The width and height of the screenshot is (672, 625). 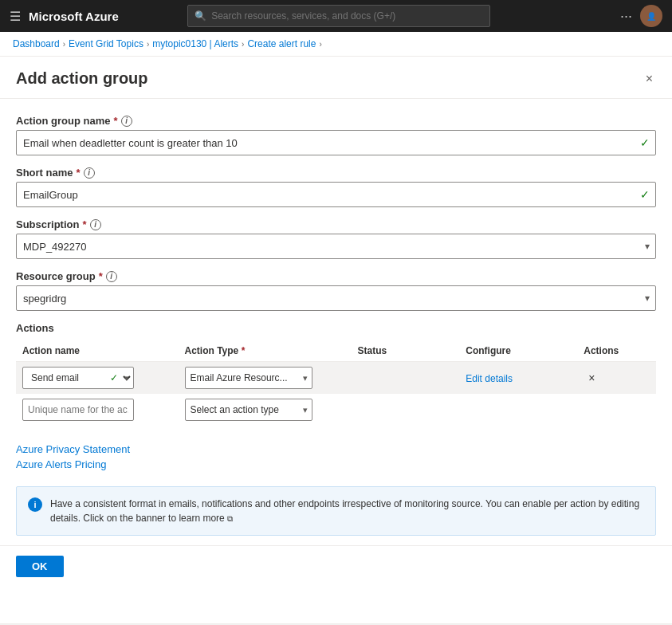 What do you see at coordinates (82, 78) in the screenshot?
I see `dialog-title: Add action group` at bounding box center [82, 78].